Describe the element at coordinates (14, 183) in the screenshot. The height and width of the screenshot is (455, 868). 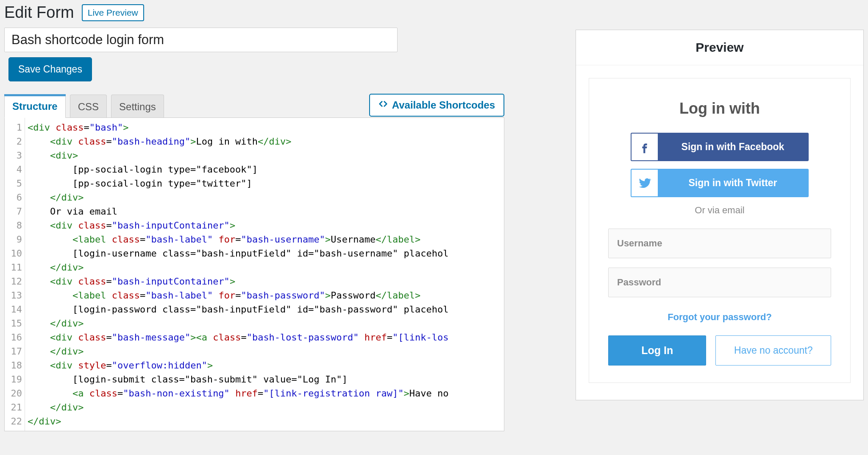
I see `line-number: 5` at that location.